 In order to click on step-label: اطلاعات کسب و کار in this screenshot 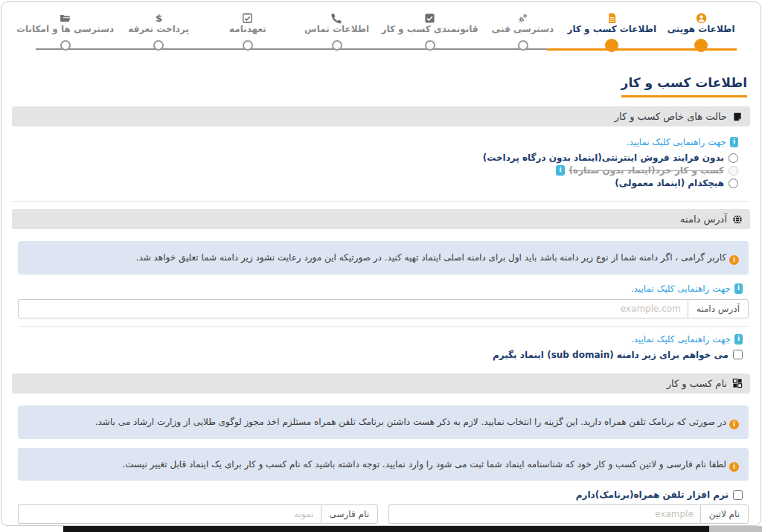, I will do `click(612, 31)`.